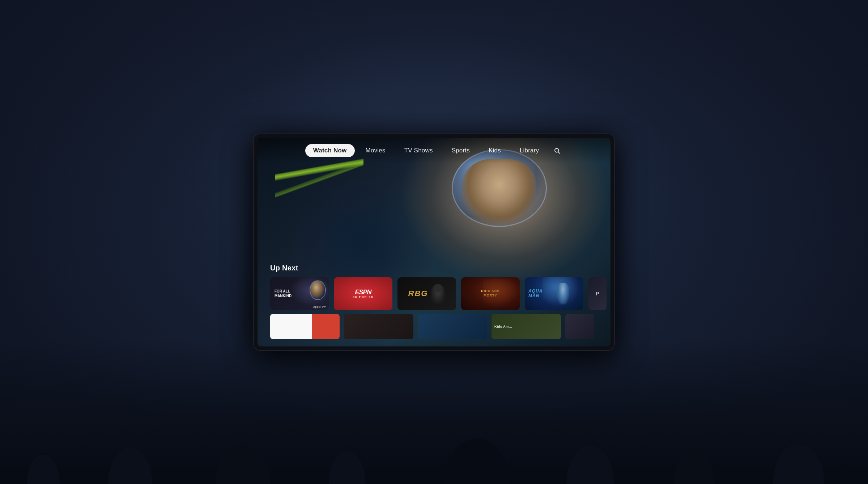 This screenshot has width=868, height=484. What do you see at coordinates (490, 294) in the screenshot?
I see `card-rick-and-morty: RICK ANDMORTY` at bounding box center [490, 294].